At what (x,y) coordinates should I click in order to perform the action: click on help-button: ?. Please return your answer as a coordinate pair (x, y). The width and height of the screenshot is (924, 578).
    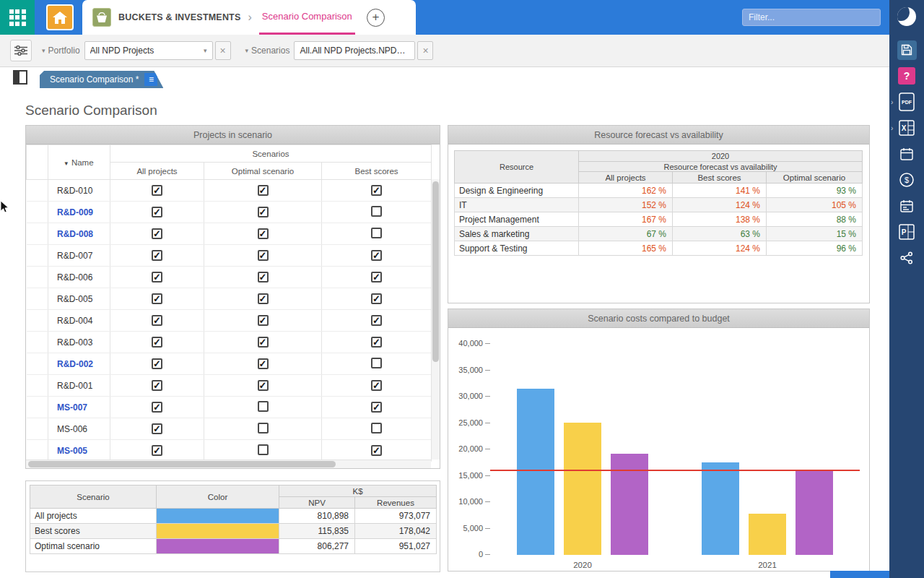
    Looking at the image, I should click on (907, 76).